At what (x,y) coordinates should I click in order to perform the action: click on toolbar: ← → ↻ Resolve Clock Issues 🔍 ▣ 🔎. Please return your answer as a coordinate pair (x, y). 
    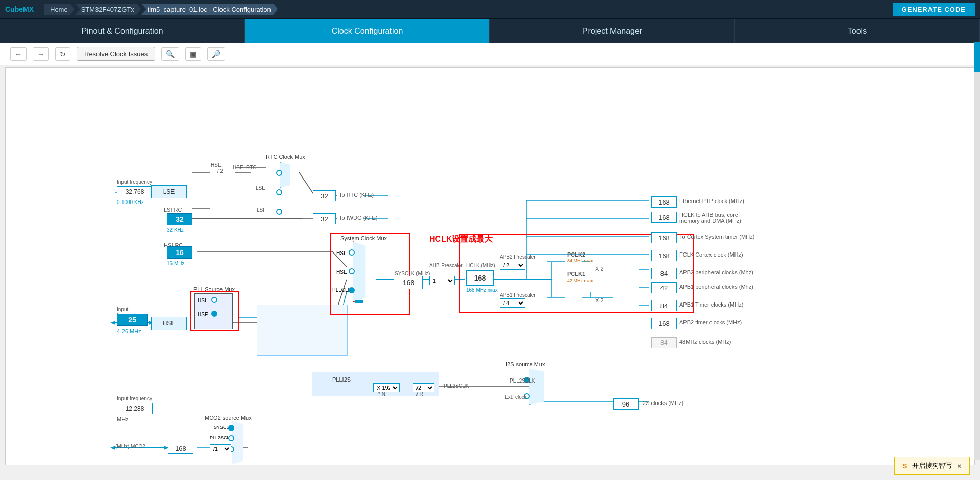
    Looking at the image, I should click on (490, 54).